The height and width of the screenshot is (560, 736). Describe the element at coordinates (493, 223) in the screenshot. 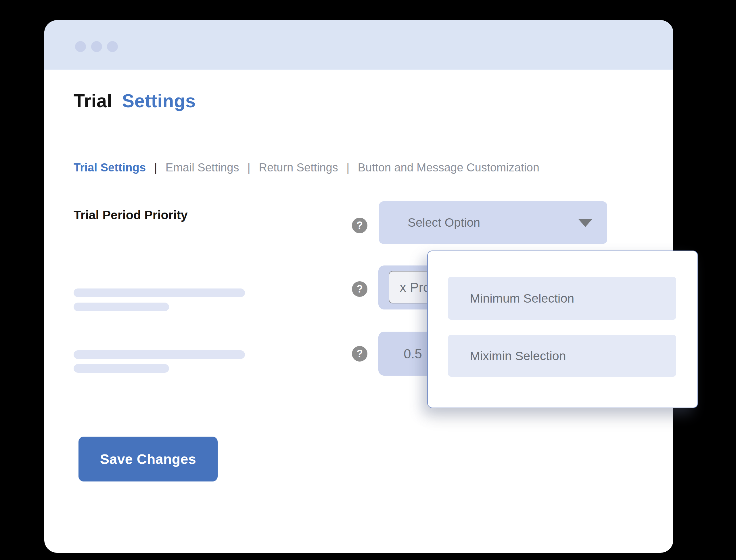

I see `trial-priority-select: Select Option` at that location.